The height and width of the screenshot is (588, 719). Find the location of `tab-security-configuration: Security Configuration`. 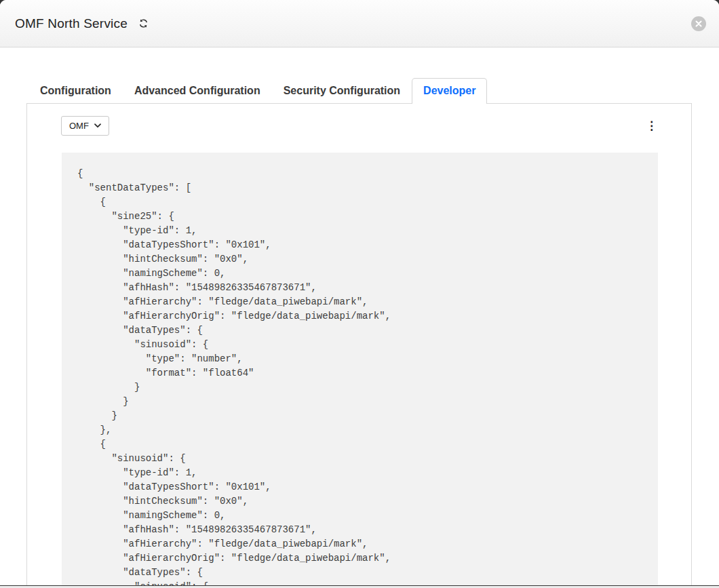

tab-security-configuration: Security Configuration is located at coordinates (342, 91).